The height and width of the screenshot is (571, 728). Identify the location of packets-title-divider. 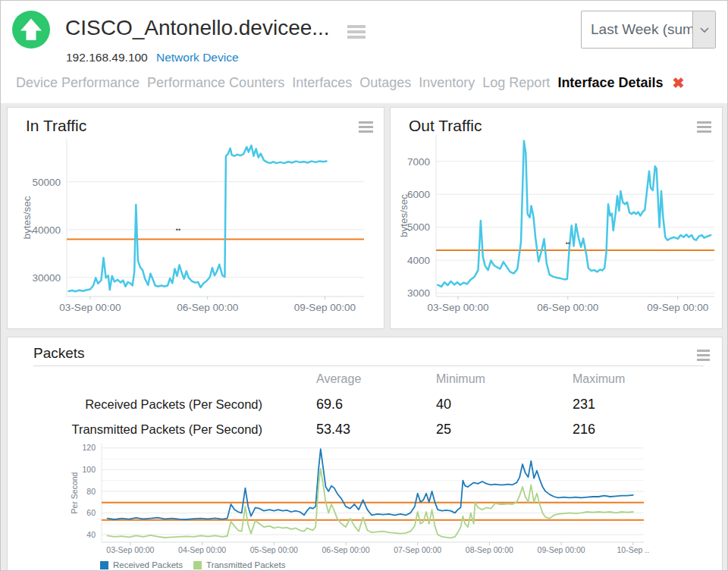
(369, 366).